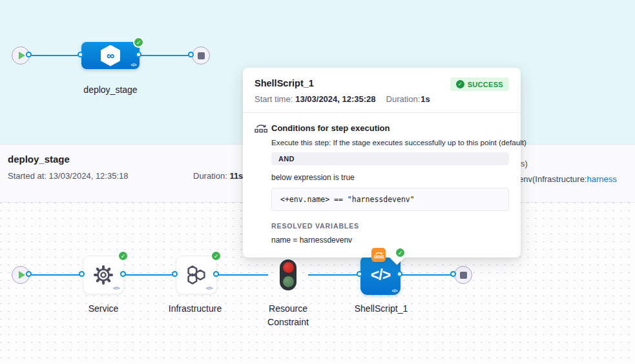  Describe the element at coordinates (68, 176) in the screenshot. I see `summary-started-at: Started at: 13/03/2024, 12:35:18` at that location.